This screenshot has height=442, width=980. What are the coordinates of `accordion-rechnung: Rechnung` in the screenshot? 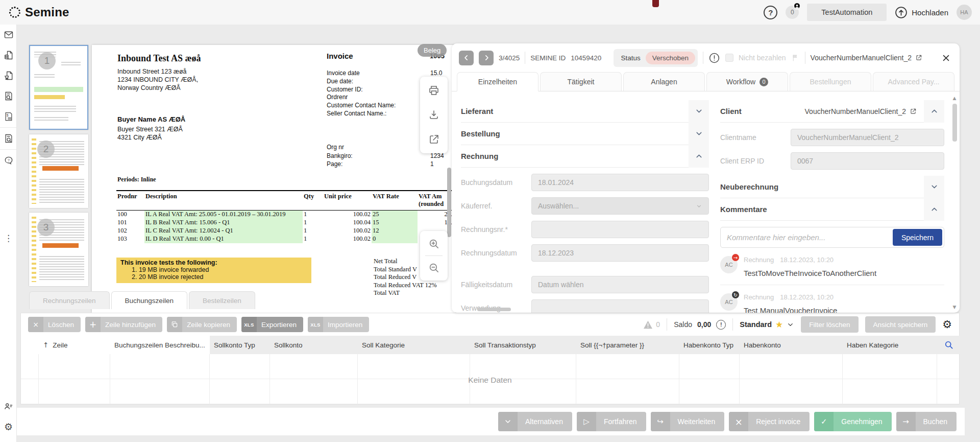 It's located at (585, 156).